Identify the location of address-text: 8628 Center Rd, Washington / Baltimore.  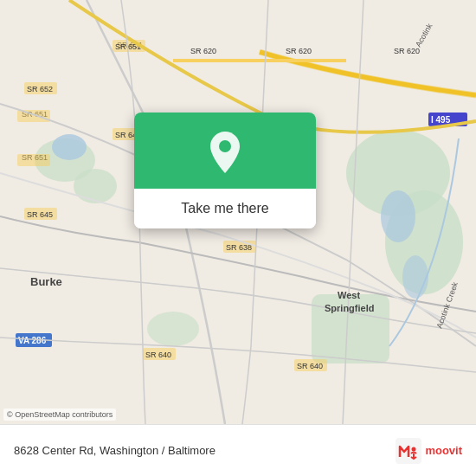
(114, 450).